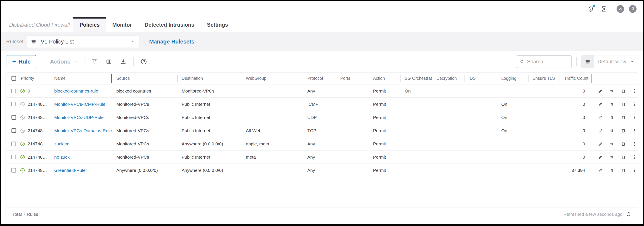  I want to click on rule-name-link: no zuck, so click(62, 157).